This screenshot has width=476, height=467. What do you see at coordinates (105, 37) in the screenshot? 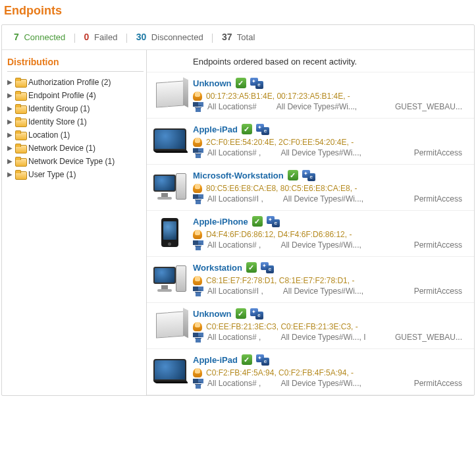
I see `failed-label: Failed` at bounding box center [105, 37].